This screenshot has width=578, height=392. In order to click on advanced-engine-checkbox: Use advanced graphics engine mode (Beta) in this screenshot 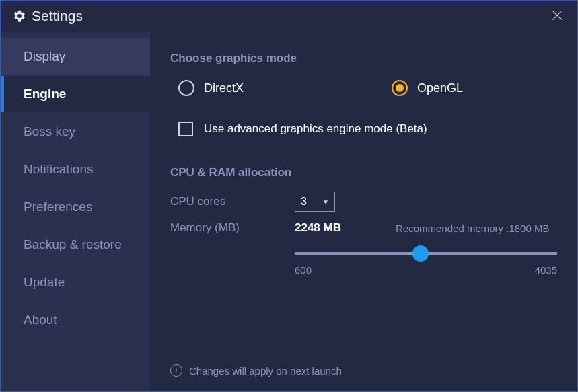, I will do `click(363, 129)`.